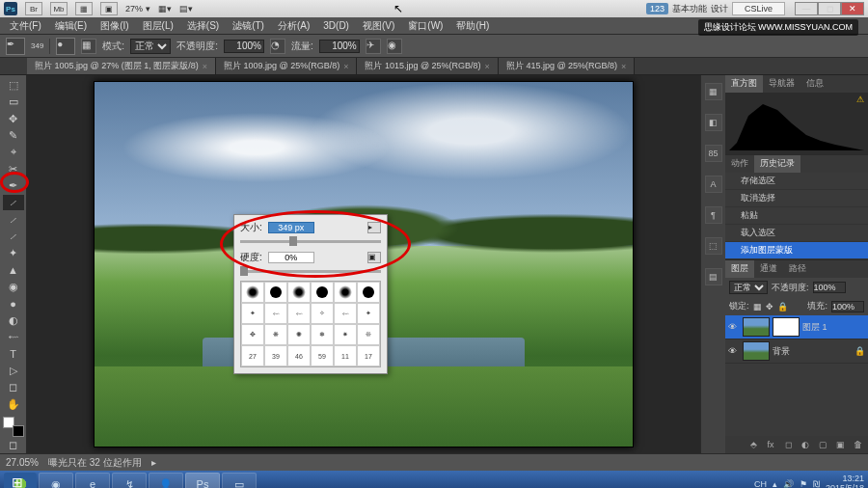 This screenshot has width=868, height=488. Describe the element at coordinates (740, 269) in the screenshot. I see `tab-layers: 图层` at that location.